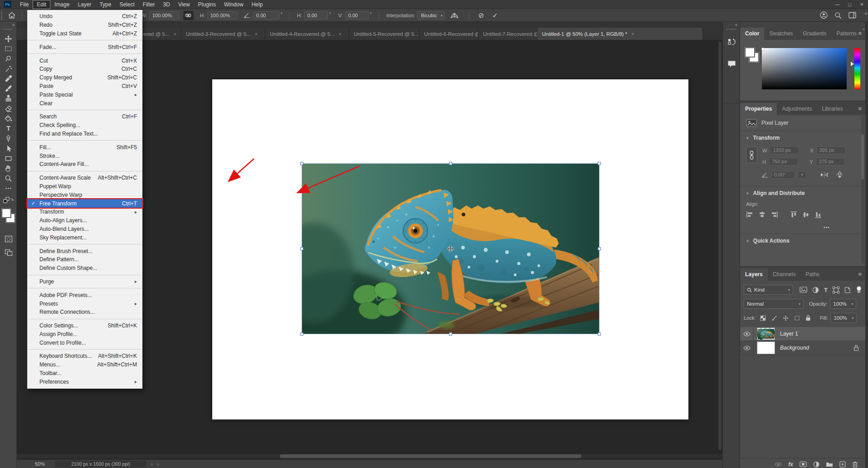 The image size is (868, 468). Describe the element at coordinates (752, 155) in the screenshot. I see `link-dimensions-button` at that location.